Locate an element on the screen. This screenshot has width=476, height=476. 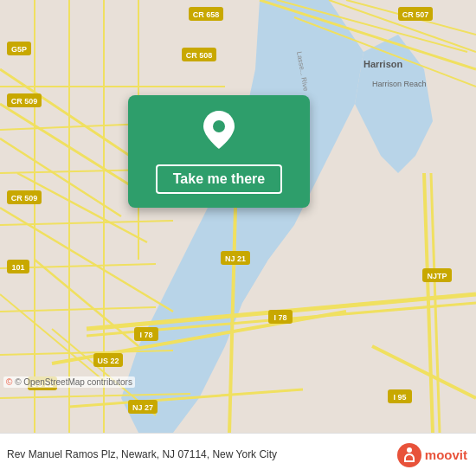
svg-text: CR 507 is located at coordinates (415, 15).